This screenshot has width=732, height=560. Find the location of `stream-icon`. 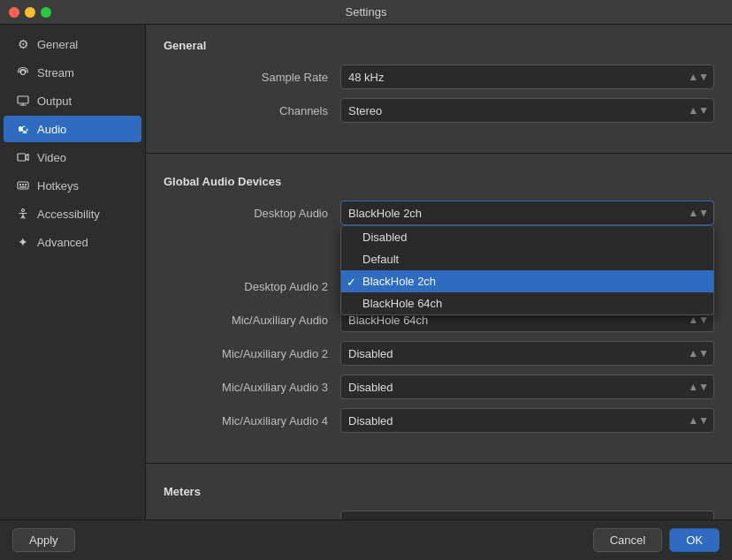

stream-icon is located at coordinates (23, 72).